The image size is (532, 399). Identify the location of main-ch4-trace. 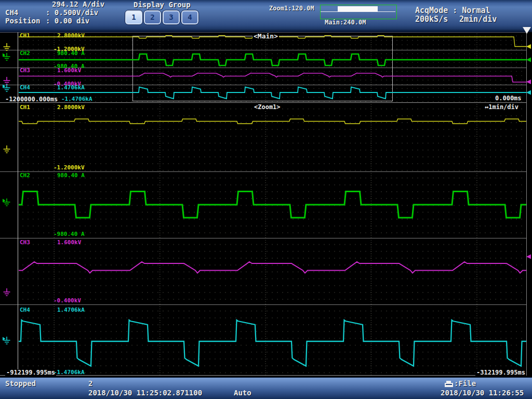
(272, 94).